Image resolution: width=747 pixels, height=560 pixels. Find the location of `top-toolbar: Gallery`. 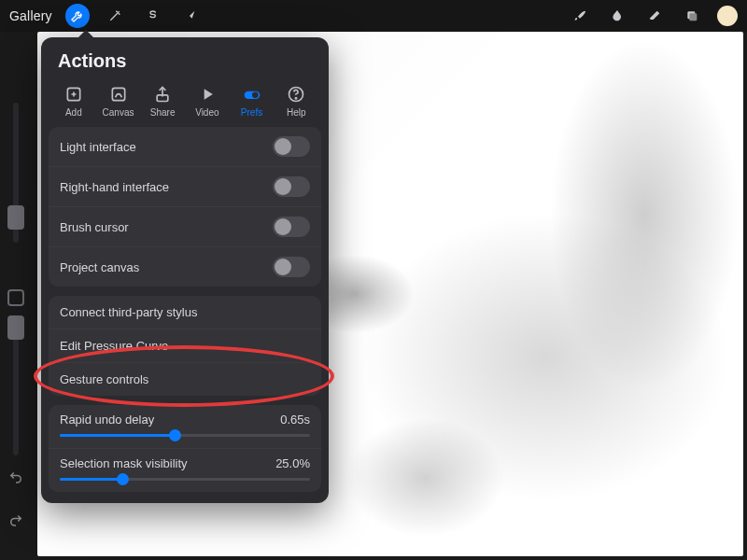

top-toolbar: Gallery is located at coordinates (374, 16).